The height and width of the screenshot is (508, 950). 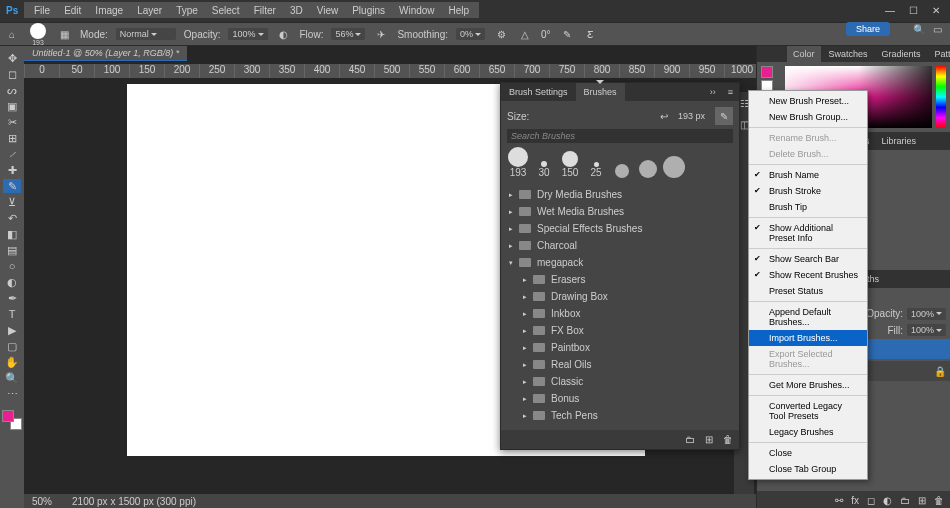 I want to click on brush-subfolder: Real Oils, so click(x=627, y=364).